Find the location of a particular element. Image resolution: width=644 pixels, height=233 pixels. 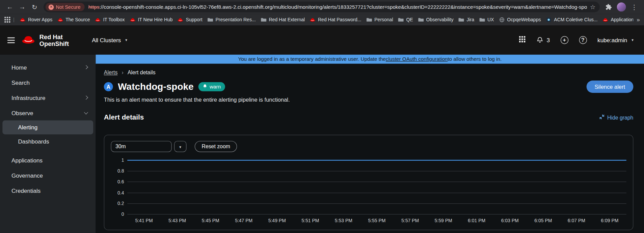

x-tick-label: 5:59 PM is located at coordinates (444, 221).